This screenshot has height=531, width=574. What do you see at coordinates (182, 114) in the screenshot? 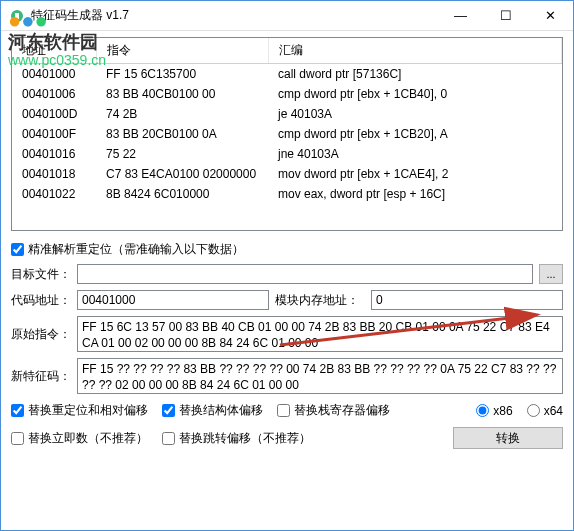
I see `table-cell: 74 2B` at bounding box center [182, 114].